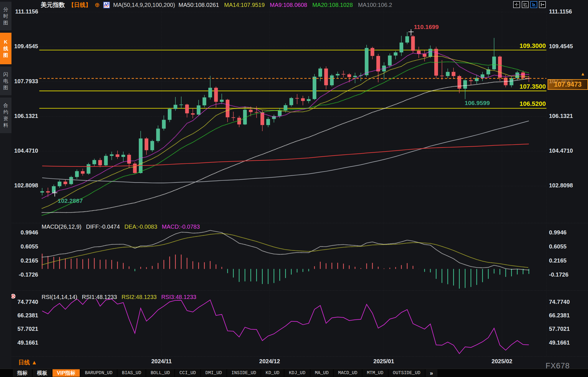 This screenshot has width=588, height=377. Describe the element at coordinates (286, 271) in the screenshot. I see `macd-histogram` at that location.